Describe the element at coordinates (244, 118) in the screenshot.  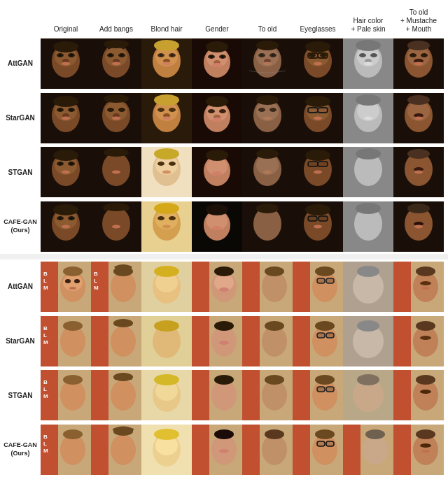
I see `face-grid-s1-stargan` at that location.